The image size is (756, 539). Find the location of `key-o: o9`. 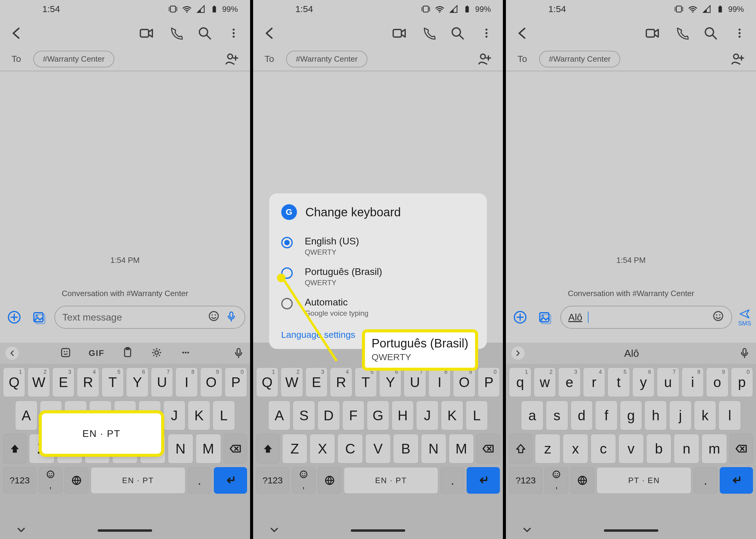

key-o: o9 is located at coordinates (717, 382).